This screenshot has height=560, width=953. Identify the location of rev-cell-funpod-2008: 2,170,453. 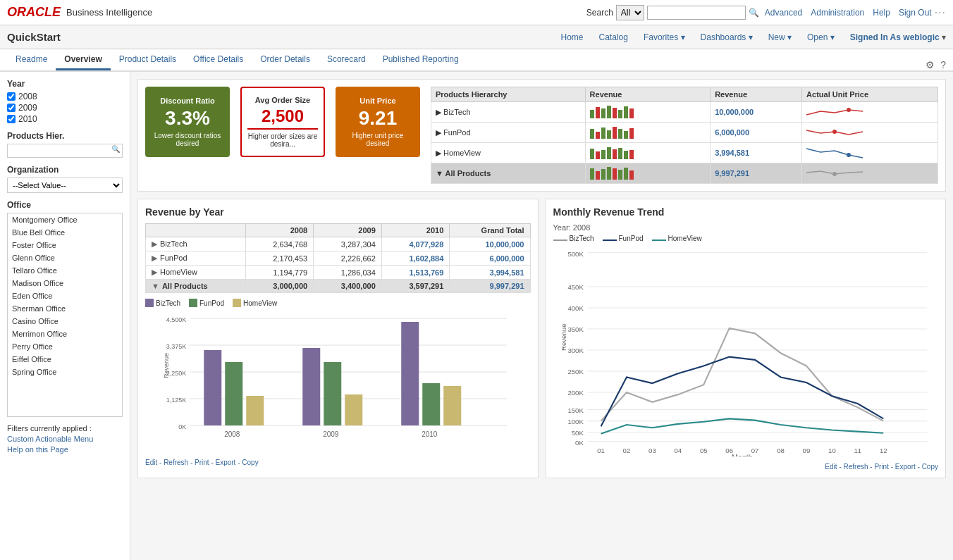
(279, 259).